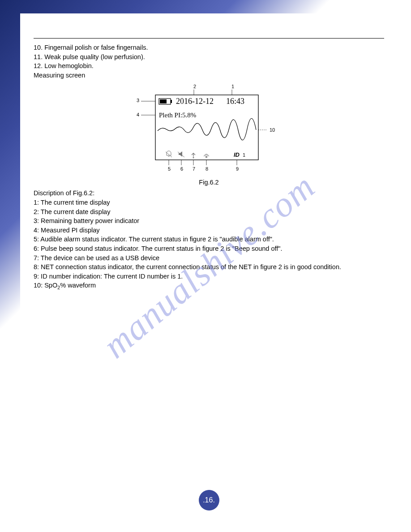 Image resolution: width=411 pixels, height=532 pixels. I want to click on description-heading: Discription of Fig.6.2:, so click(209, 193).